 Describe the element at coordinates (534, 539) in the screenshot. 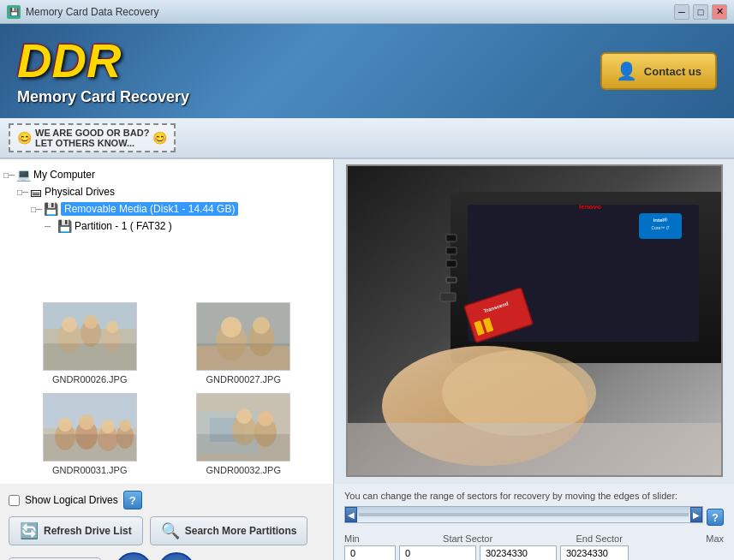

I see `sector-labels: Min Start Sector End Sector Max` at that location.